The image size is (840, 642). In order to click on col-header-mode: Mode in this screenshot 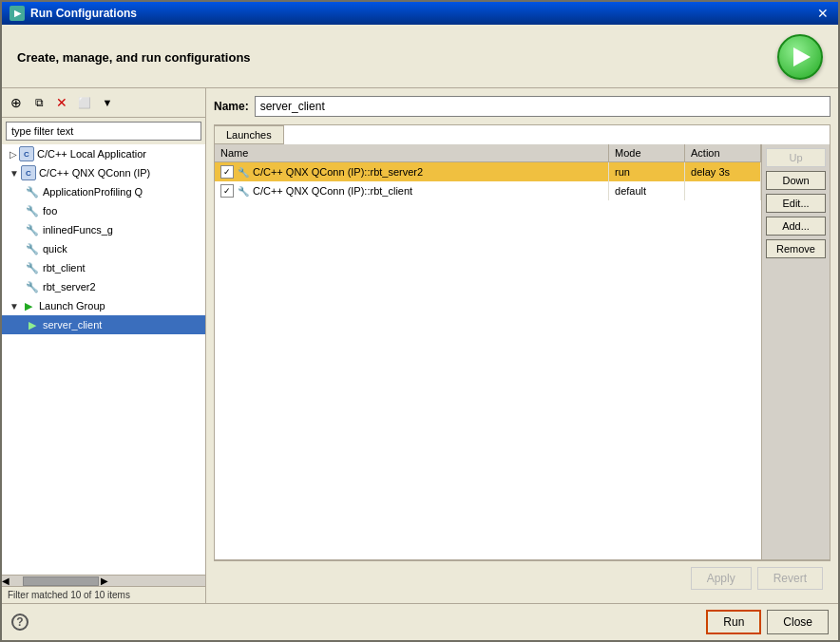, I will do `click(647, 154)`.